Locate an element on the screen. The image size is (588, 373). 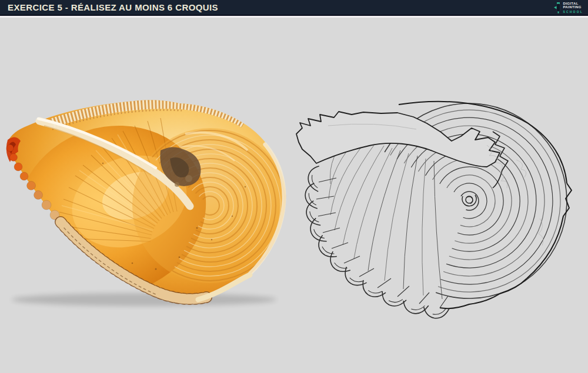
sketch-nucleus is located at coordinates (469, 201).